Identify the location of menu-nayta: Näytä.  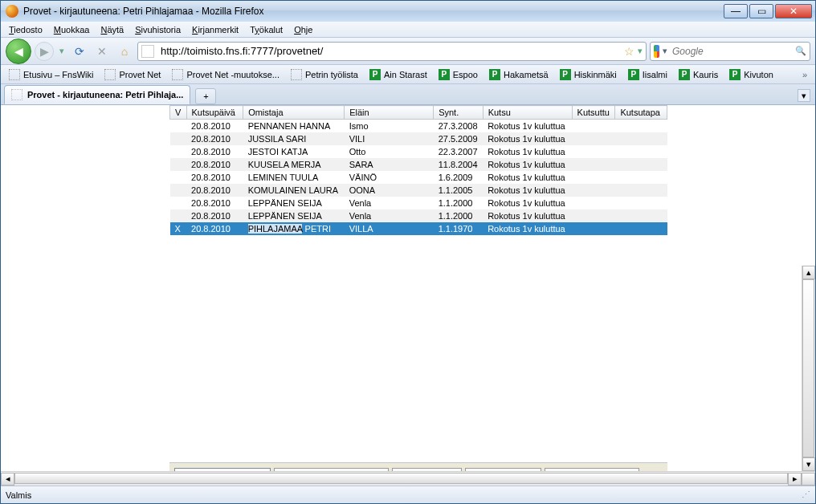
(112, 30).